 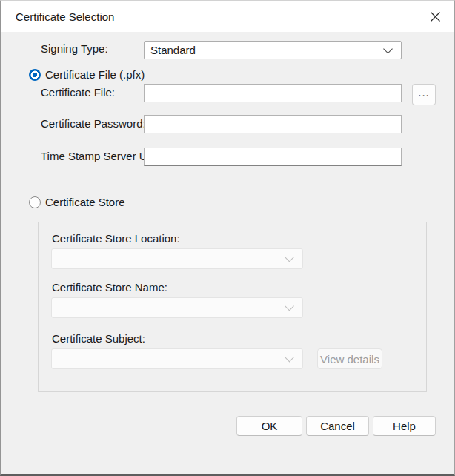 What do you see at coordinates (35, 75) in the screenshot?
I see `radio-selected-icon` at bounding box center [35, 75].